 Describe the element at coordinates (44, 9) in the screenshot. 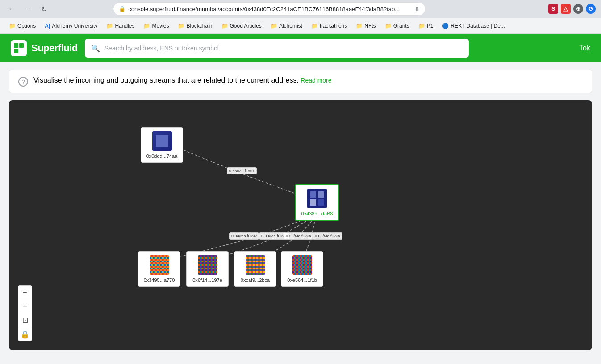

I see `reload-button: ↻` at that location.